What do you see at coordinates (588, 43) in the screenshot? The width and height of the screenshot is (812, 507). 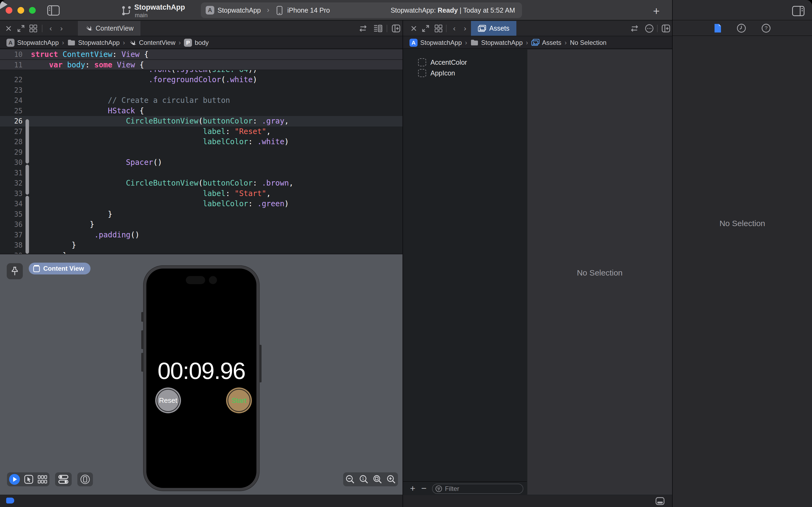 I see `breadcrumb-item: No Selection` at bounding box center [588, 43].